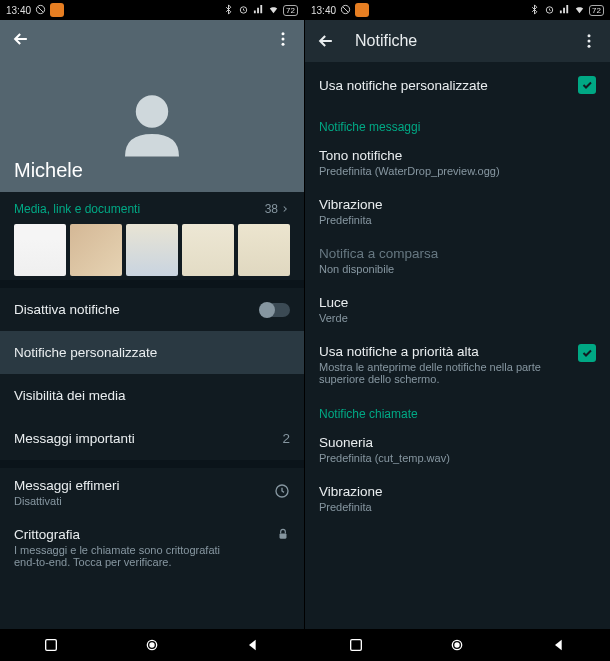  I want to click on ringtone-sub: Predefinita (cut_temp.wav), so click(384, 458).